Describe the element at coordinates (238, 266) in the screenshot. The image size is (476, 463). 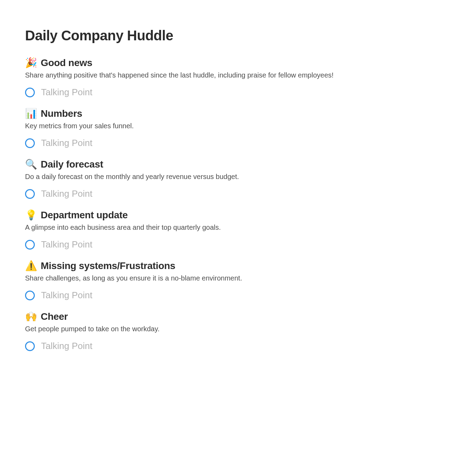
I see `section-header: ⚠️ Missing systems/Frustrations` at that location.